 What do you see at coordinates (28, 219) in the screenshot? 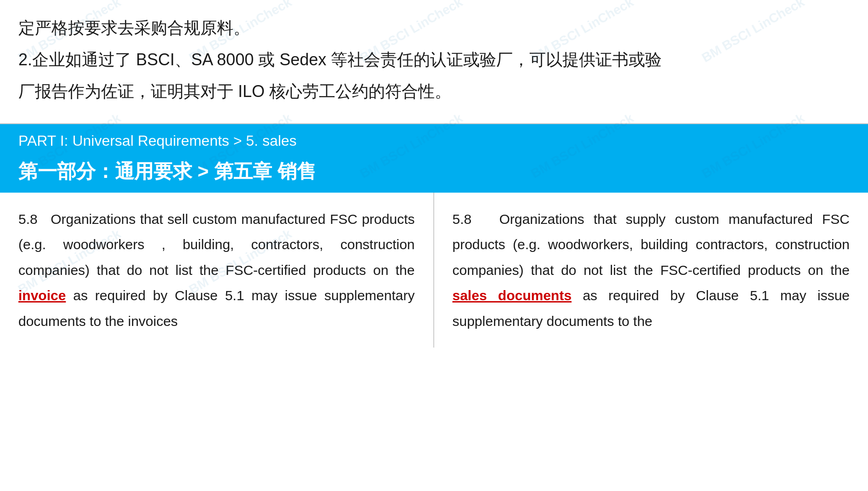
I see `left-section-number: 5.8` at bounding box center [28, 219].